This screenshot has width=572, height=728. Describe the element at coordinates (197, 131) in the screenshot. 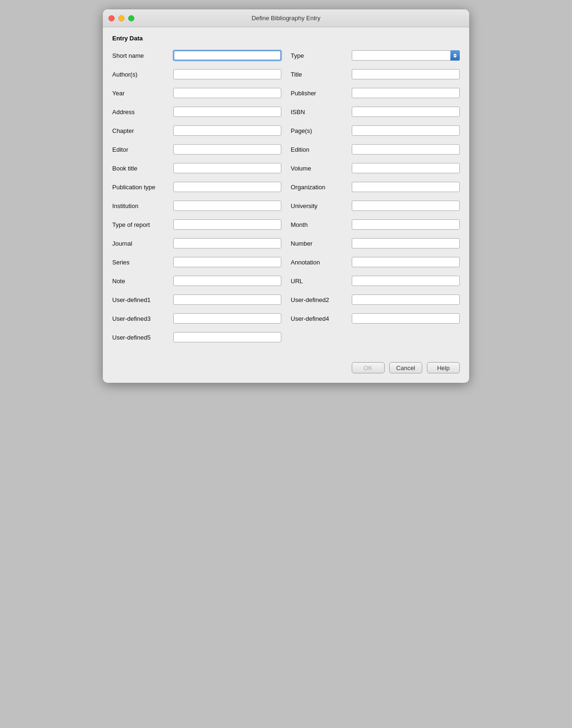

I see `form-row-chapter: Chapter` at that location.